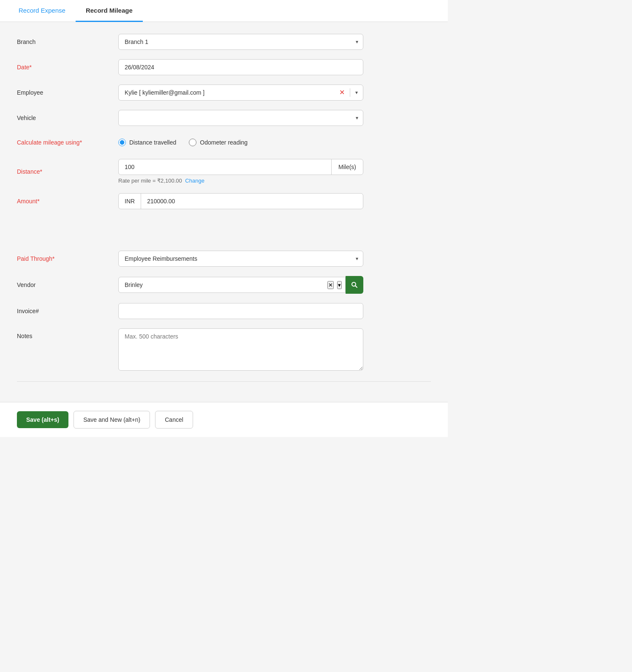  What do you see at coordinates (241, 118) in the screenshot?
I see `vehicle-select-wrapper: ▾` at bounding box center [241, 118].